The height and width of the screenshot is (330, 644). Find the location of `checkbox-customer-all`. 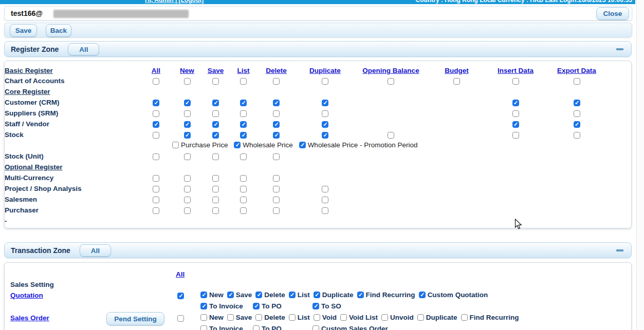

checkbox-customer-all is located at coordinates (156, 103).